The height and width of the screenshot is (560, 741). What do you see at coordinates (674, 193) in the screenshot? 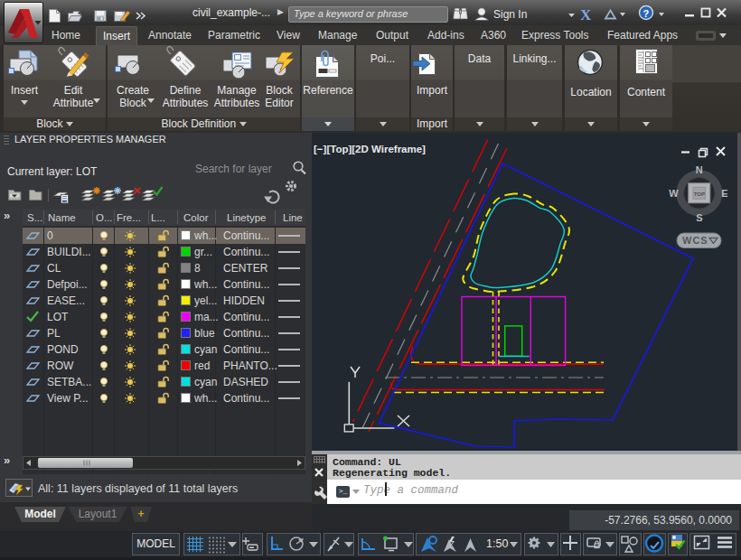
I see `svg-text: W` at bounding box center [674, 193].